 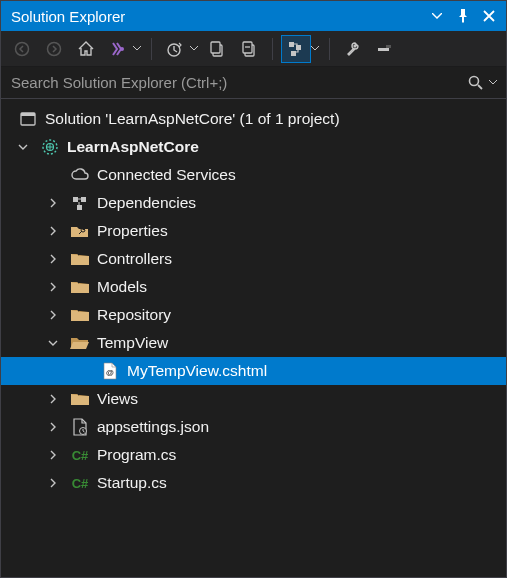 I want to click on search-bar, so click(x=254, y=83).